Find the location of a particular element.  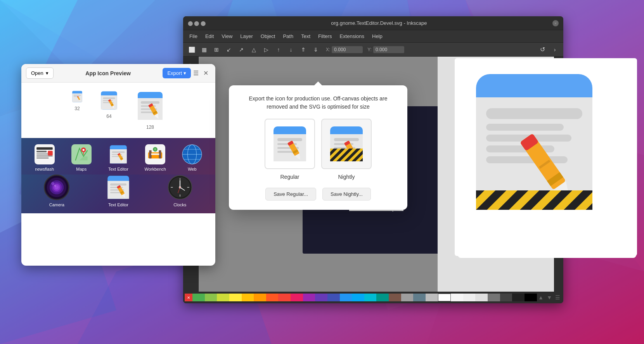

color-verylightgrey is located at coordinates (481, 297).